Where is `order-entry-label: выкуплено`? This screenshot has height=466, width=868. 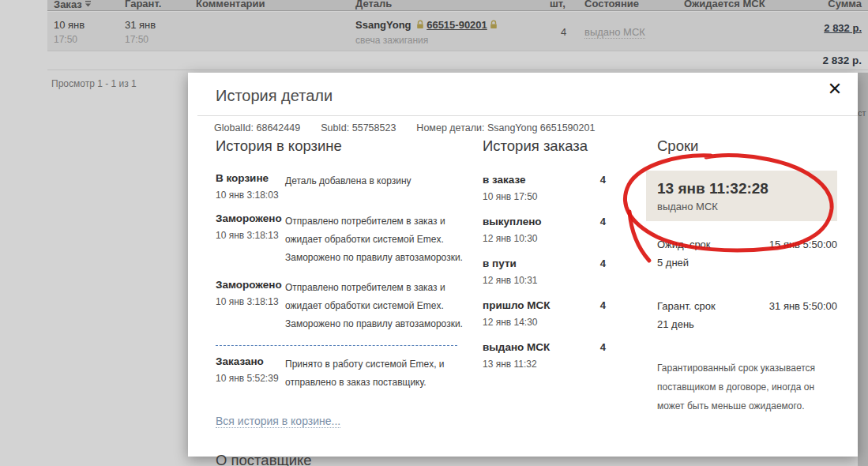
order-entry-label: выкуплено is located at coordinates (512, 221).